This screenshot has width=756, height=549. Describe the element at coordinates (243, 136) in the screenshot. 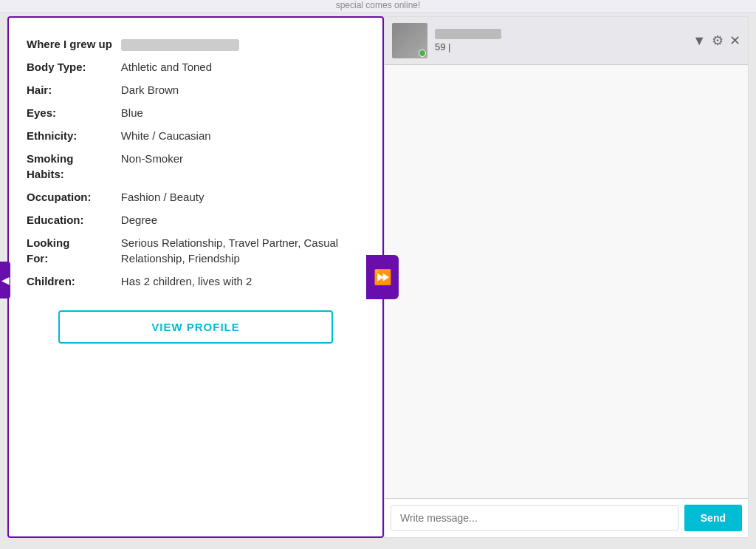

I see `ethnicity-value: White / Caucasian` at that location.